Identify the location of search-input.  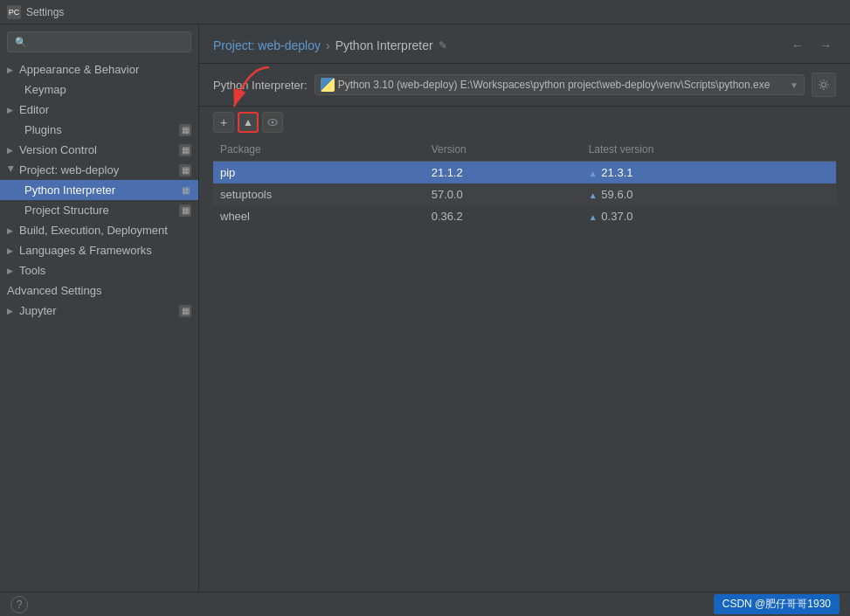
(107, 42).